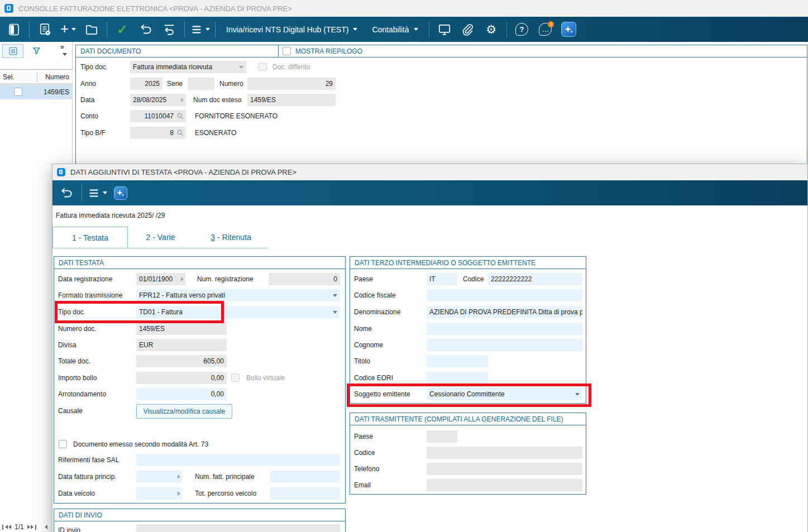  I want to click on anno-field: 2025, so click(146, 84).